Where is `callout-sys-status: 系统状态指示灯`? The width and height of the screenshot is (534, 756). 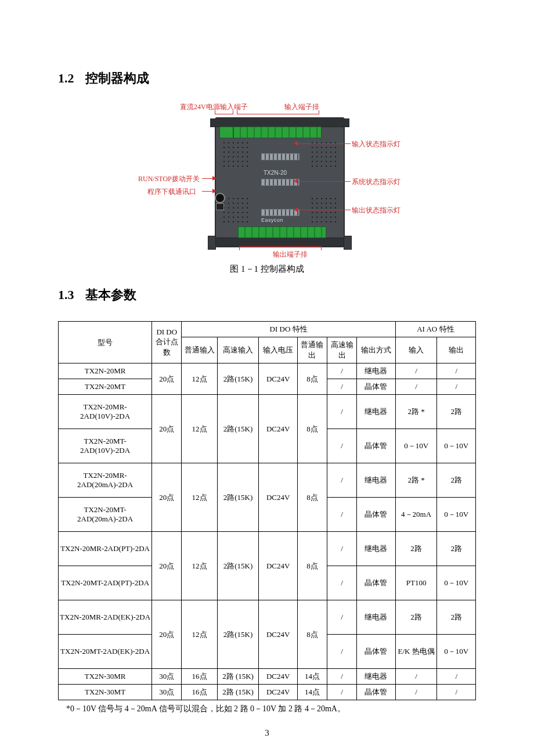
callout-sys-status: 系统状态指示灯 is located at coordinates (376, 182).